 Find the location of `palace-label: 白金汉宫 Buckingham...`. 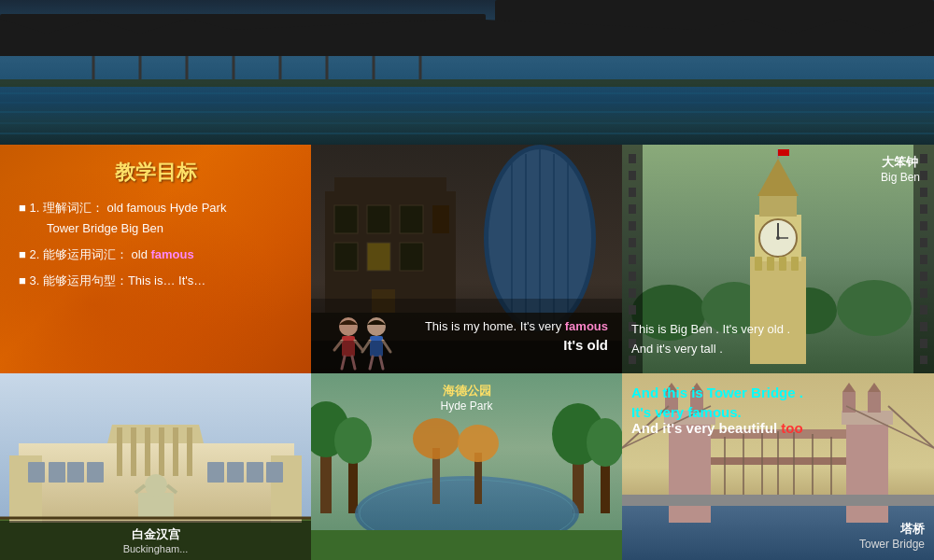

palace-label: 白金汉宫 Buckingham... is located at coordinates (155, 540).